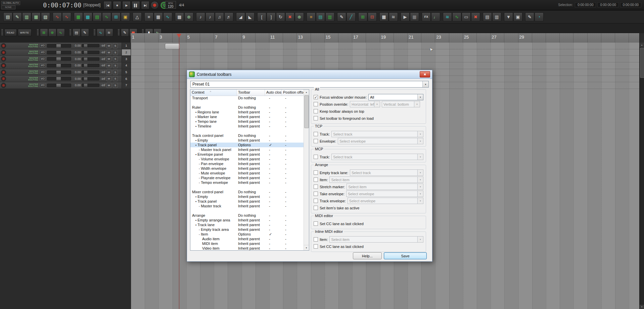 The height and width of the screenshot is (309, 644). What do you see at coordinates (367, 256) in the screenshot?
I see `help-button: Help...` at bounding box center [367, 256].